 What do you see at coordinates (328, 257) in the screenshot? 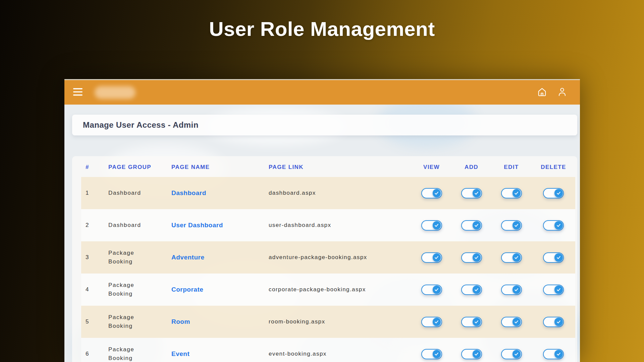
I see `table-row: 3 Package Booking Adventure adventure-pa…` at bounding box center [328, 257].